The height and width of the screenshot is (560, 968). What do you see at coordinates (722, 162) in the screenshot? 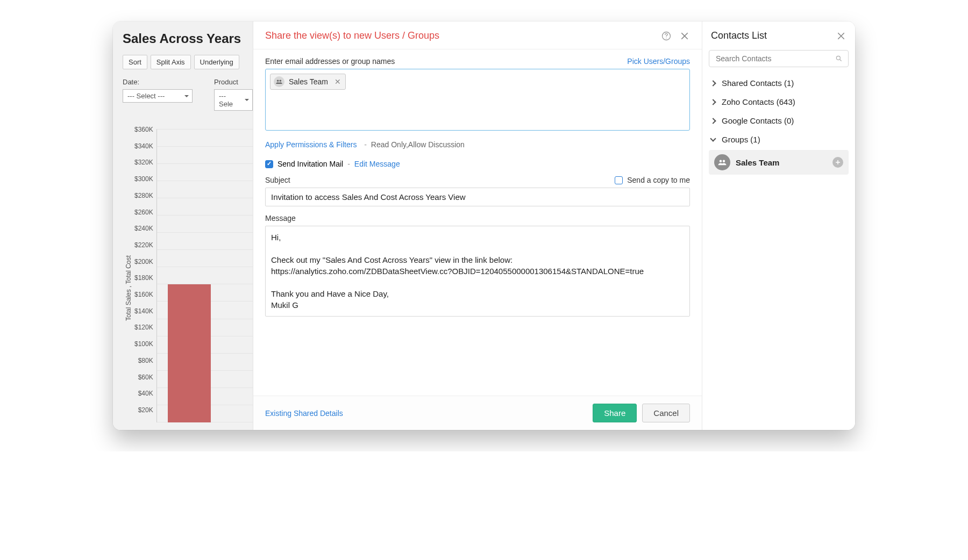
I see `group-avatar-icon` at bounding box center [722, 162].